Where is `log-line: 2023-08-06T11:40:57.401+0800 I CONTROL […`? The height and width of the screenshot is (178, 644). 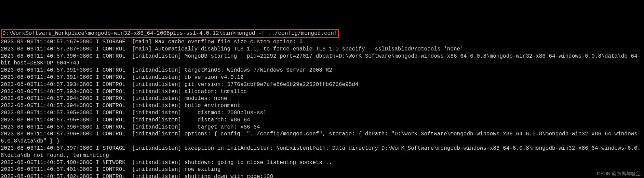 log-line: 2023-08-06T11:40:57.401+0800 I CONTROL [… is located at coordinates (322, 170).